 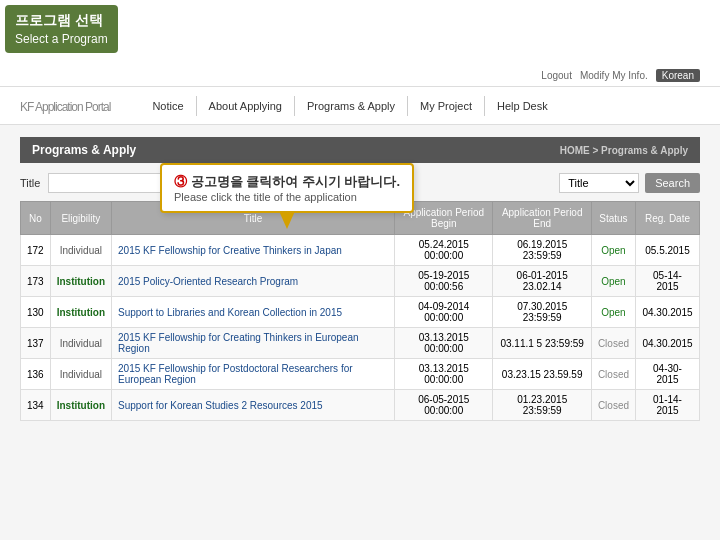 What do you see at coordinates (556, 76) in the screenshot?
I see `logout-link: Logout` at bounding box center [556, 76].